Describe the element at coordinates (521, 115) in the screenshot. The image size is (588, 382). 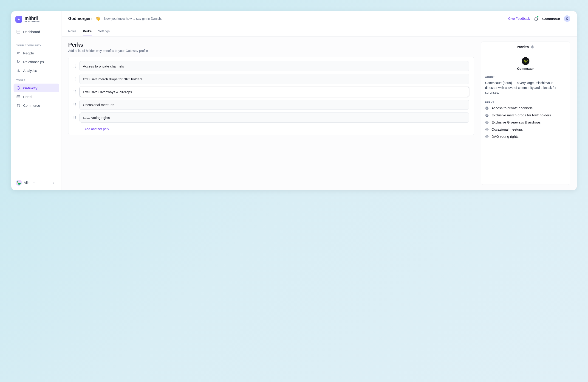
I see `preview-perk-text: Exclusive merch drops for NFT holders` at that location.